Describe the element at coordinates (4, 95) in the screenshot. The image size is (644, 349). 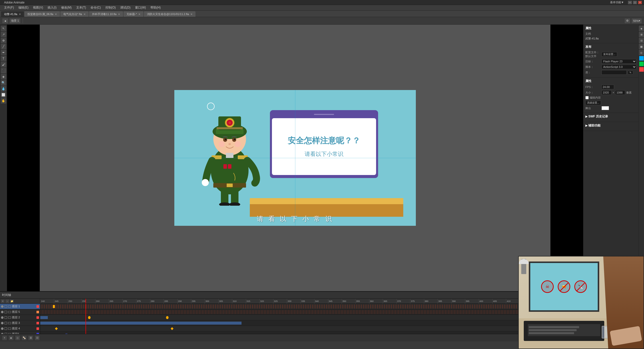
I see `tool-eraser: ⬜` at that location.